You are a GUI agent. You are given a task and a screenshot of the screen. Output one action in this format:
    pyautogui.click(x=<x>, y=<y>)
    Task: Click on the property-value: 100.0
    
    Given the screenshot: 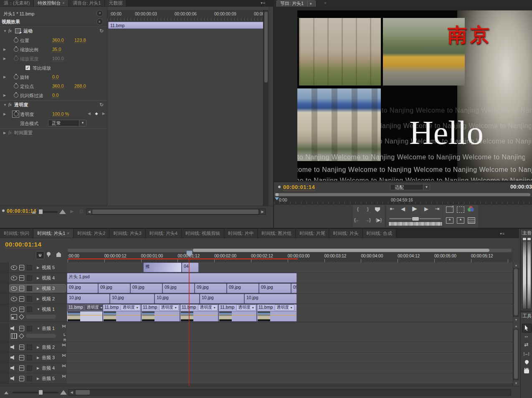 What is the action you would take?
    pyautogui.click(x=58, y=58)
    